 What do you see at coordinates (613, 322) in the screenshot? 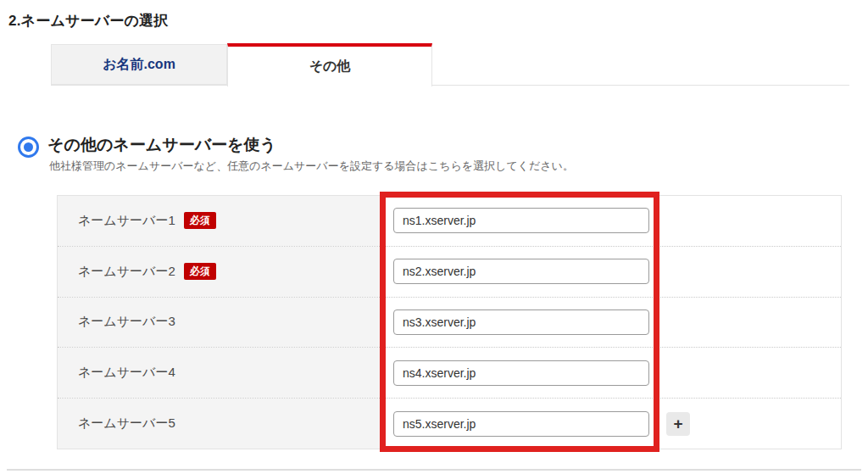
I see `nameserver-3-input-cell` at bounding box center [613, 322].